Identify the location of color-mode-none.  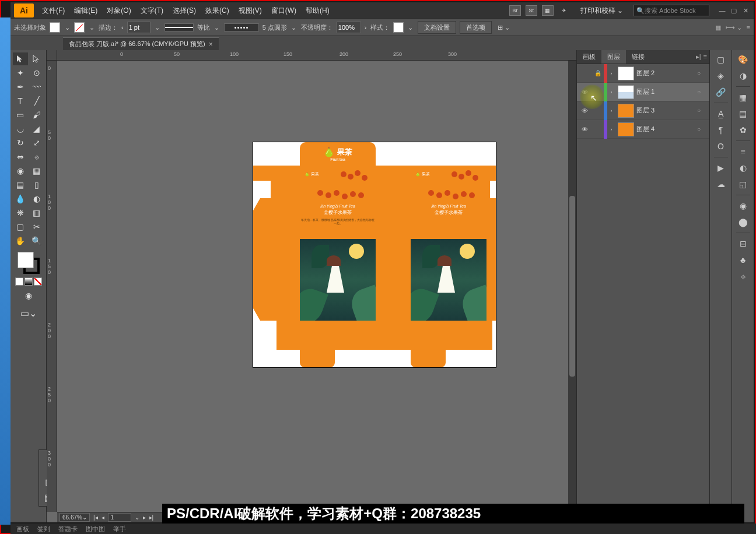
(38, 282).